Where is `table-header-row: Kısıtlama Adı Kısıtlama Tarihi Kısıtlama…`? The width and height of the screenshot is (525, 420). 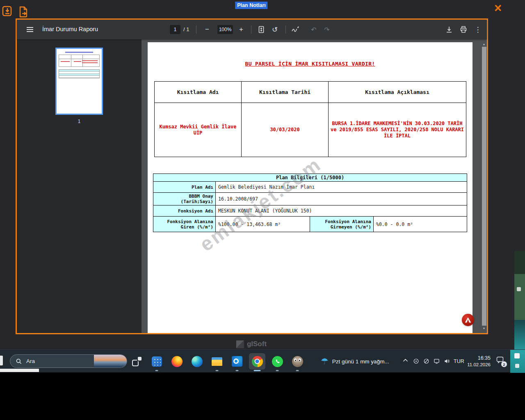
table-header-row: Kısıtlama Adı Kısıtlama Tarihi Kısıtlama… is located at coordinates (310, 92).